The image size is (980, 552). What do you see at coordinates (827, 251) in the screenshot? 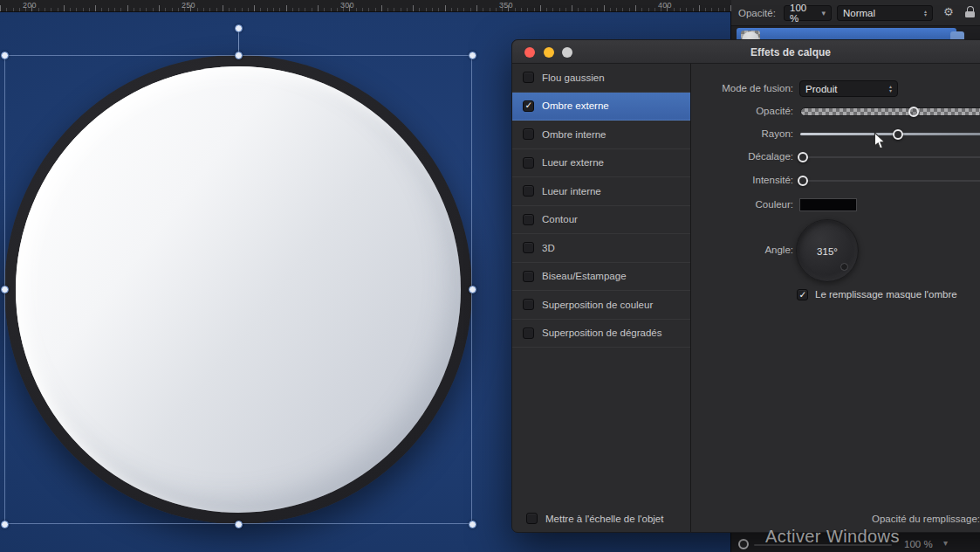
I see `angle-value: 315°` at bounding box center [827, 251].